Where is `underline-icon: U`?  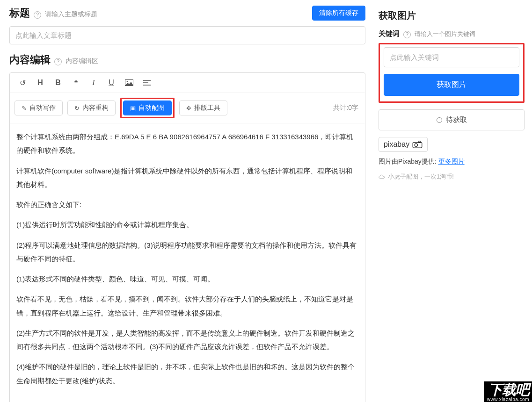 underline-icon: U is located at coordinates (111, 83).